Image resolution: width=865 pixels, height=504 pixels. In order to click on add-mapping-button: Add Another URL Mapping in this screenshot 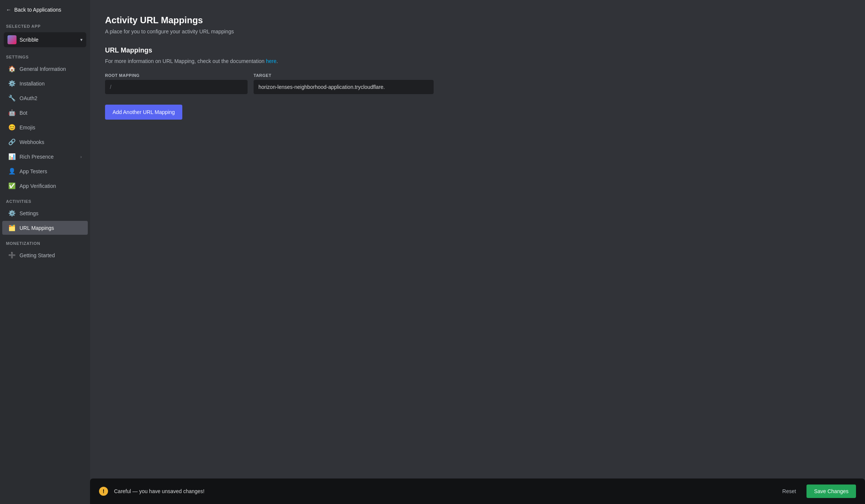, I will do `click(144, 112)`.